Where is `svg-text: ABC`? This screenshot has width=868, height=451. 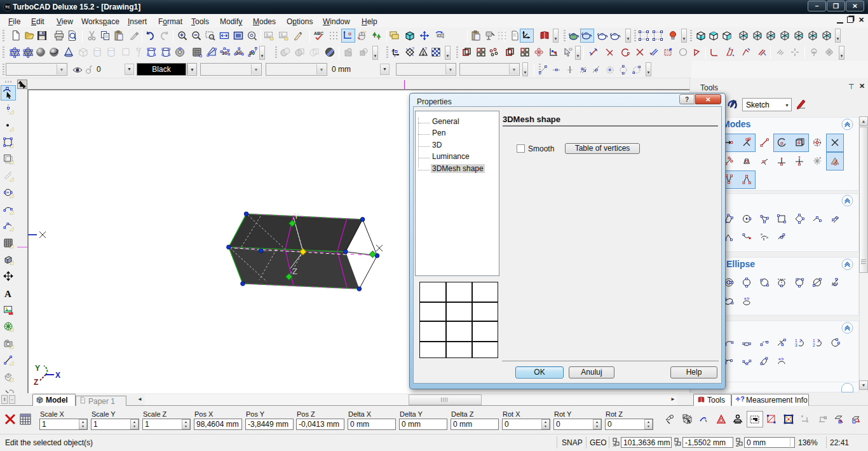
svg-text: ABC is located at coordinates (319, 33).